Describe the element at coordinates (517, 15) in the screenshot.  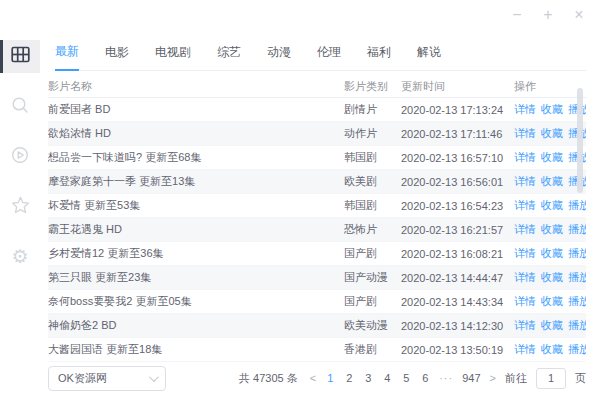
I see `minimize-icon: −` at that location.